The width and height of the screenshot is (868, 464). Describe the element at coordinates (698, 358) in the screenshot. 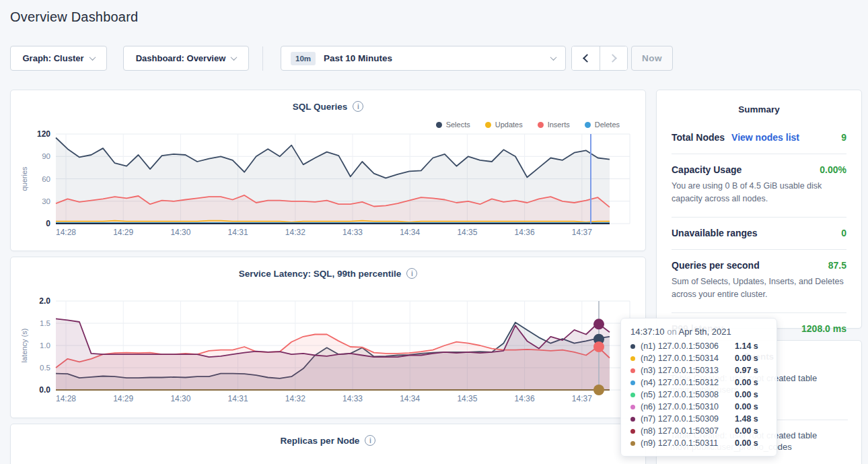

I see `tooltip-node-row: (n2) 127.0.0.1:503140.00 s` at that location.